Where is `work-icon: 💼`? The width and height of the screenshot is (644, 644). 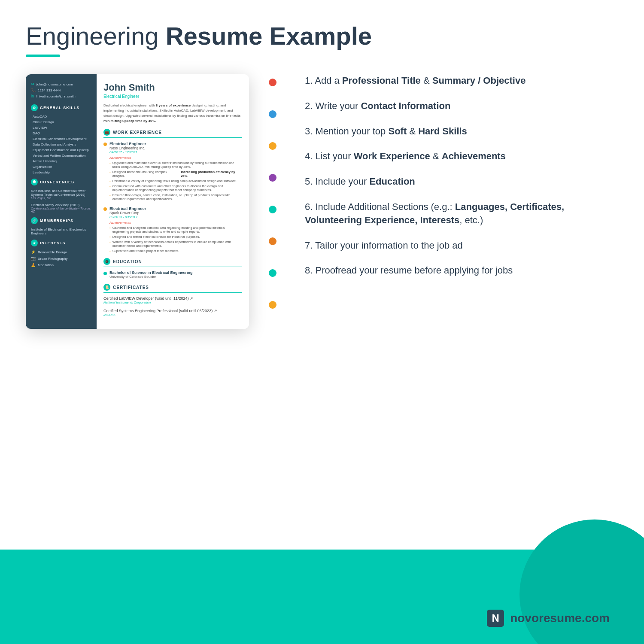
work-icon: 💼 is located at coordinates (107, 132).